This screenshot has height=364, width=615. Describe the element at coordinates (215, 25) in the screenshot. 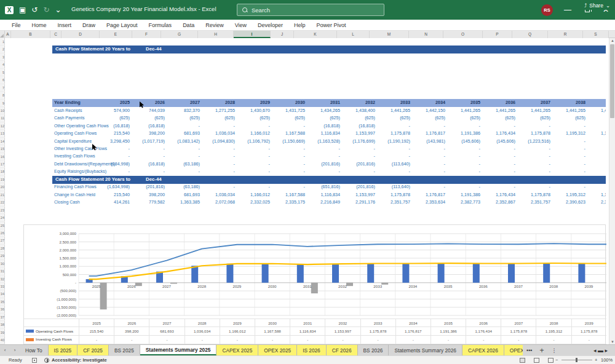

I see `ribbon-tab-review: Review` at that location.